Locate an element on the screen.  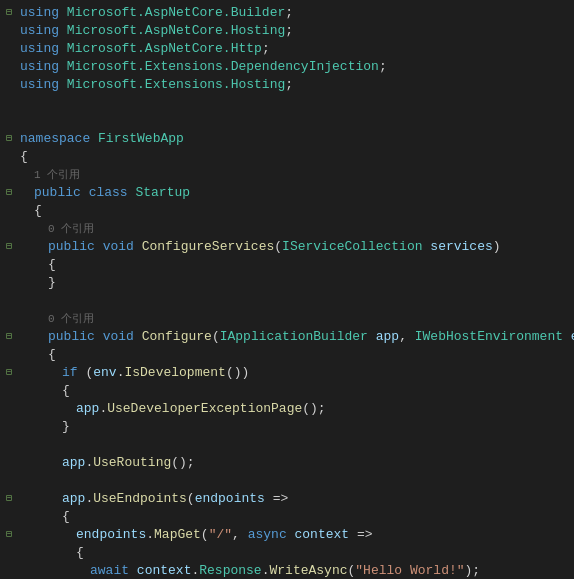
code-line-21: if (env.IsDevelopment()) is located at coordinates (296, 373).